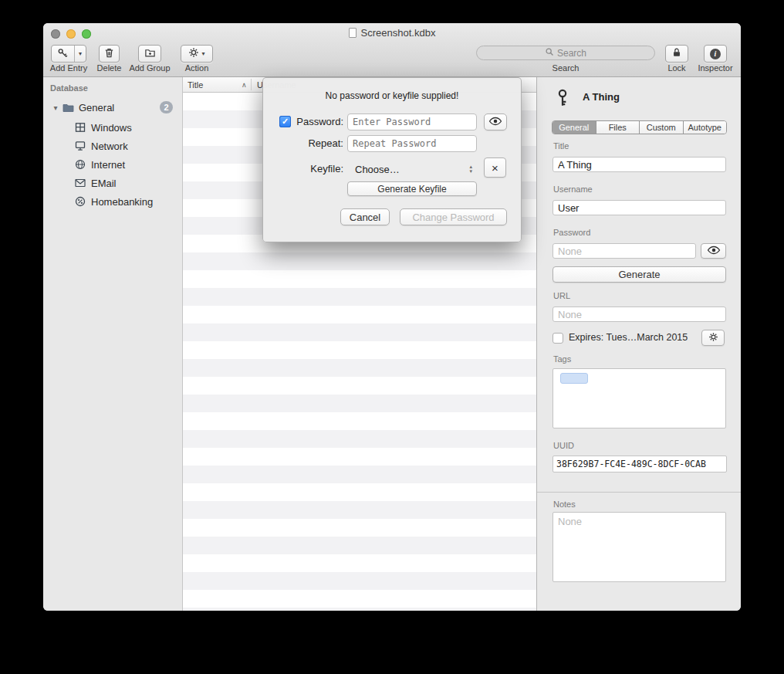 Image resolution: width=784 pixels, height=674 pixels. What do you see at coordinates (113, 107) in the screenshot?
I see `sidebar-group-general: ▾ General 2` at bounding box center [113, 107].